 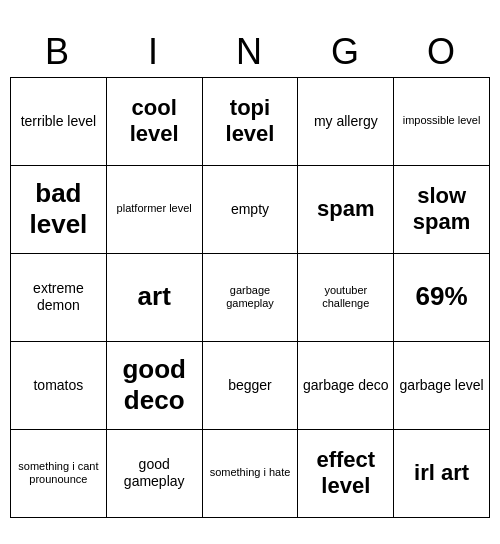 What do you see at coordinates (346, 297) in the screenshot?
I see `cell-text-13: youtuber challenge` at bounding box center [346, 297].